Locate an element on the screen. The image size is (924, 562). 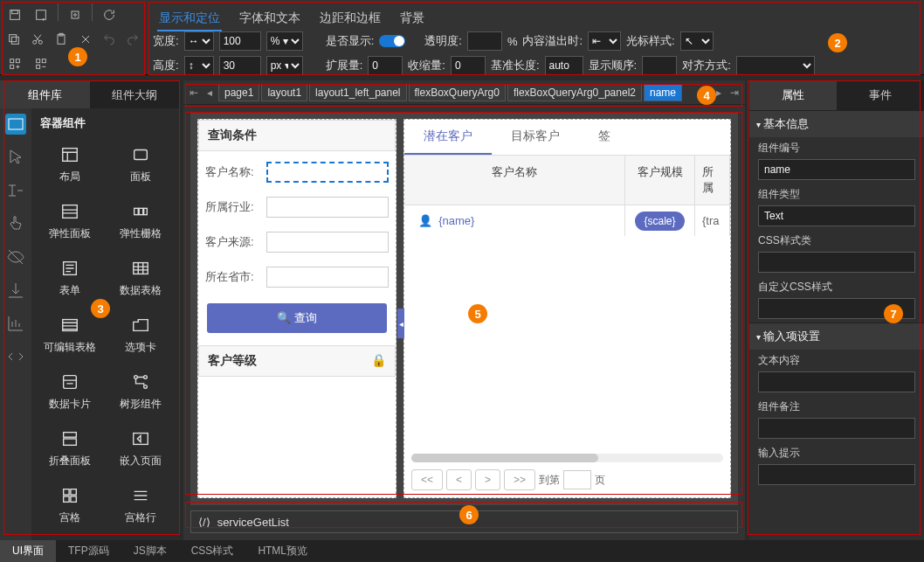
tab-potential: 潜在客户 is located at coordinates (448, 137).